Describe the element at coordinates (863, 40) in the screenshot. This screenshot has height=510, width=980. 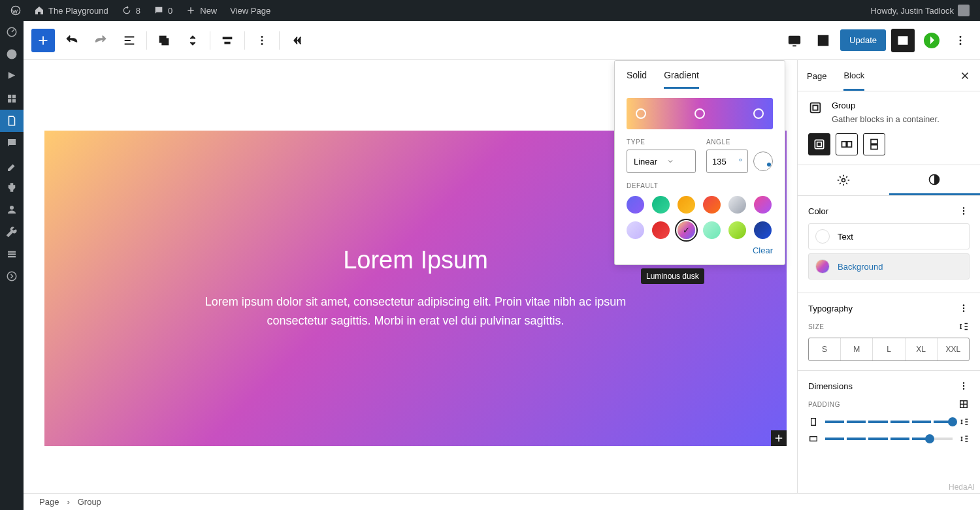
I see `update-button: Update` at that location.